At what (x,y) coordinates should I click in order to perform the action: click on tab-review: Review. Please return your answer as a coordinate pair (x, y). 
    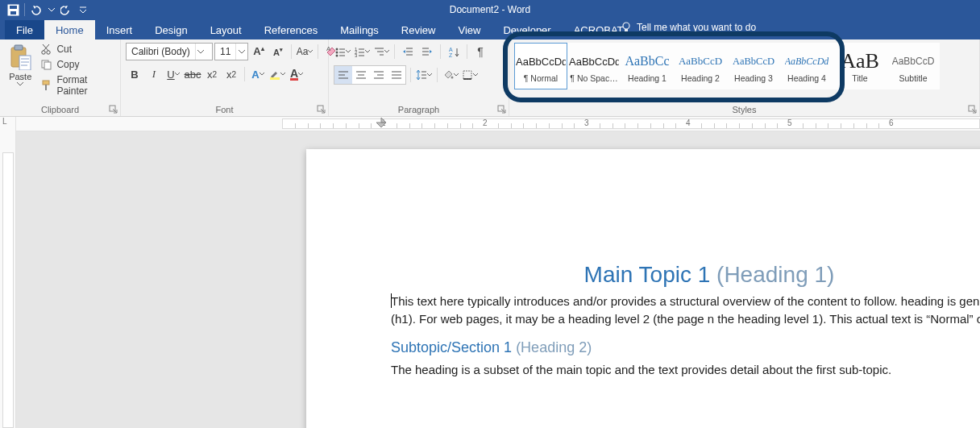
    Looking at the image, I should click on (419, 30).